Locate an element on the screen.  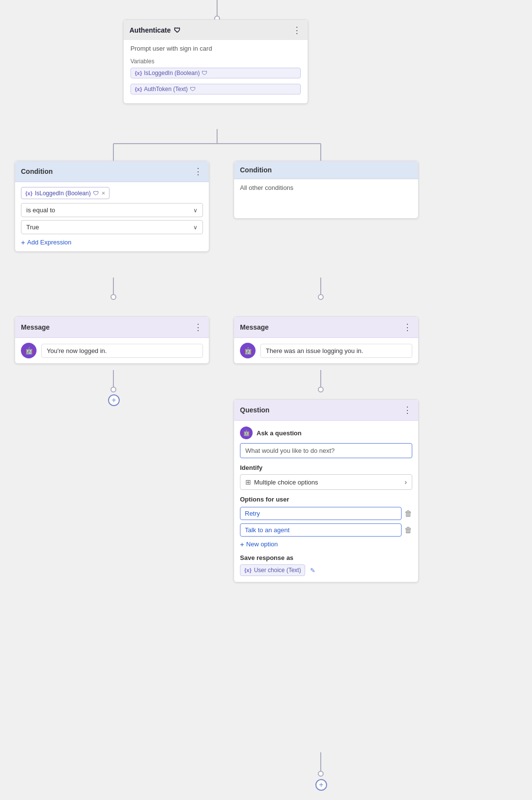
identify-select-left: ⊞ Multiple choice options is located at coordinates (282, 482).